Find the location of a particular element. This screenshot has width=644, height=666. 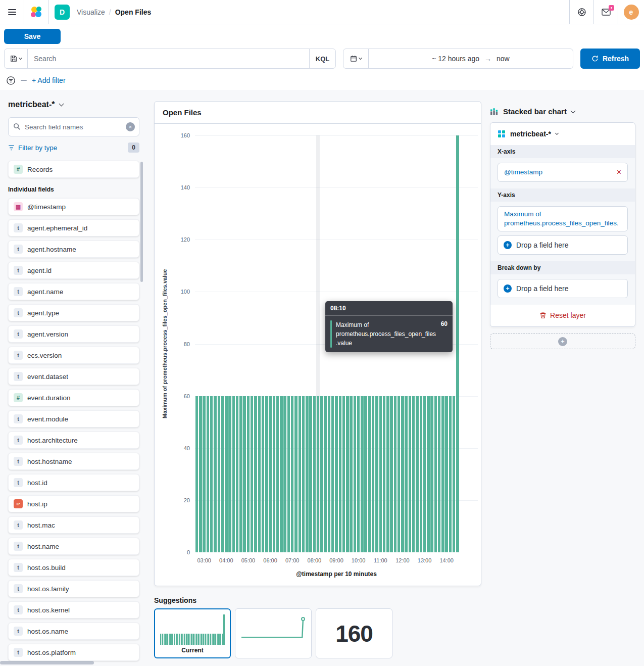

field-item: #event.duration is located at coordinates (74, 398).